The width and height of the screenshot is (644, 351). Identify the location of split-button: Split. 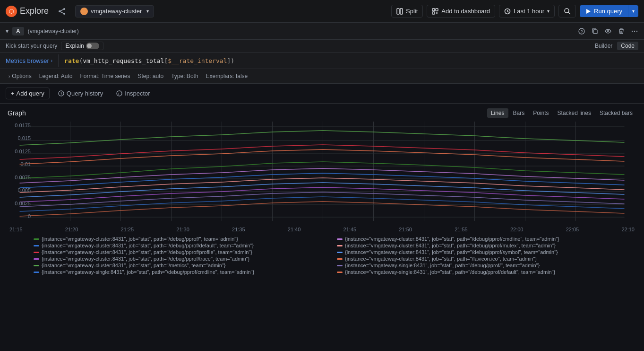
(407, 11).